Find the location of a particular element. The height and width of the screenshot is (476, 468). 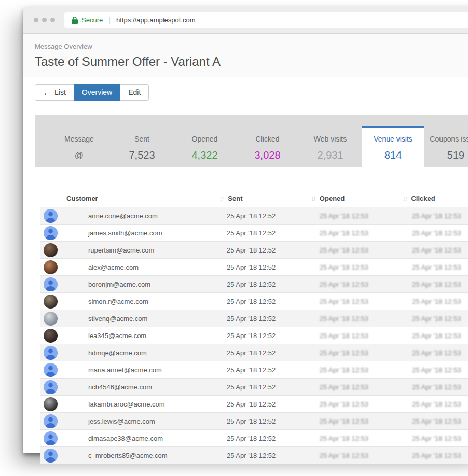

customer-email: rupertsim@acme.com is located at coordinates (121, 250).